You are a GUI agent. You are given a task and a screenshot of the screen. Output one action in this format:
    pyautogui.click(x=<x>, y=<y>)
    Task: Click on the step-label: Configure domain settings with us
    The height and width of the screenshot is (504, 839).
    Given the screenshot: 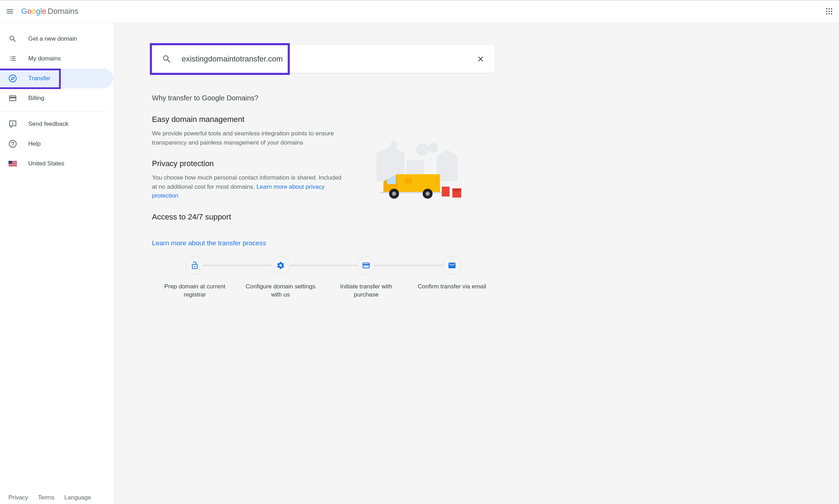 What is the action you would take?
    pyautogui.click(x=281, y=291)
    